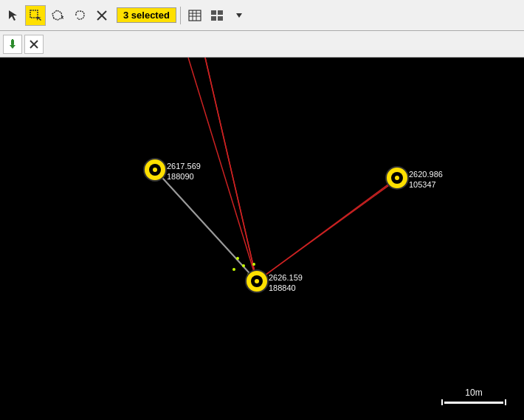 The height and width of the screenshot is (420, 524). I want to click on node-bottom-outer, so click(257, 281).